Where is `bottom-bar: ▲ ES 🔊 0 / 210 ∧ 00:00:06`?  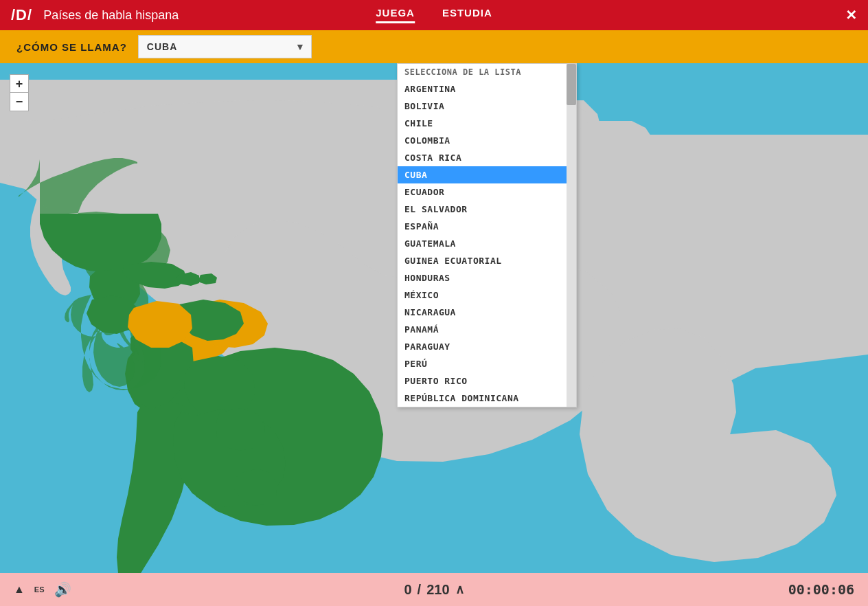
bottom-bar: ▲ ES 🔊 0 / 210 ∧ 00:00:06 is located at coordinates (434, 590).